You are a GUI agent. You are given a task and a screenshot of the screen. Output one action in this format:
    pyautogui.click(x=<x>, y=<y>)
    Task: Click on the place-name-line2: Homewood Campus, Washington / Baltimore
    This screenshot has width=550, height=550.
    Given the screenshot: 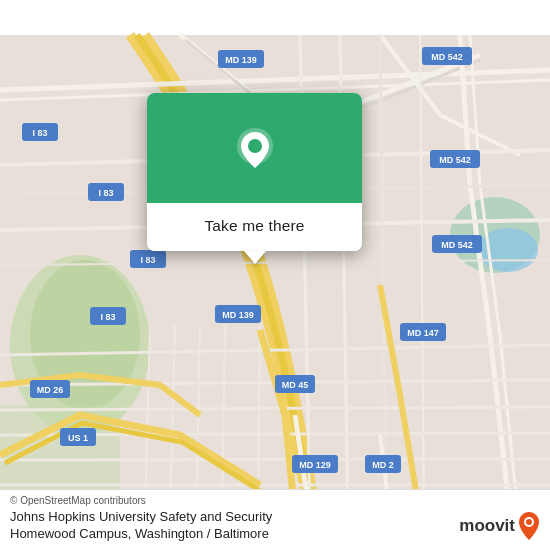 What is the action you would take?
    pyautogui.click(x=140, y=534)
    